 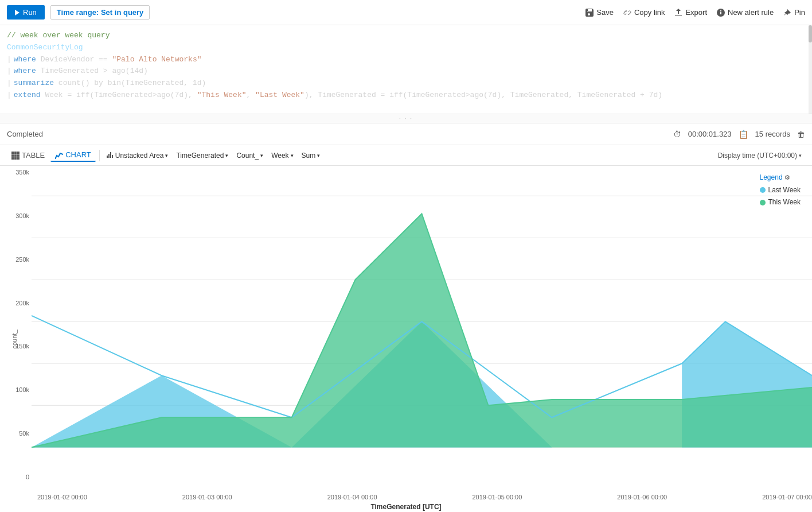 I want to click on run-label: Run, so click(x=30, y=13).